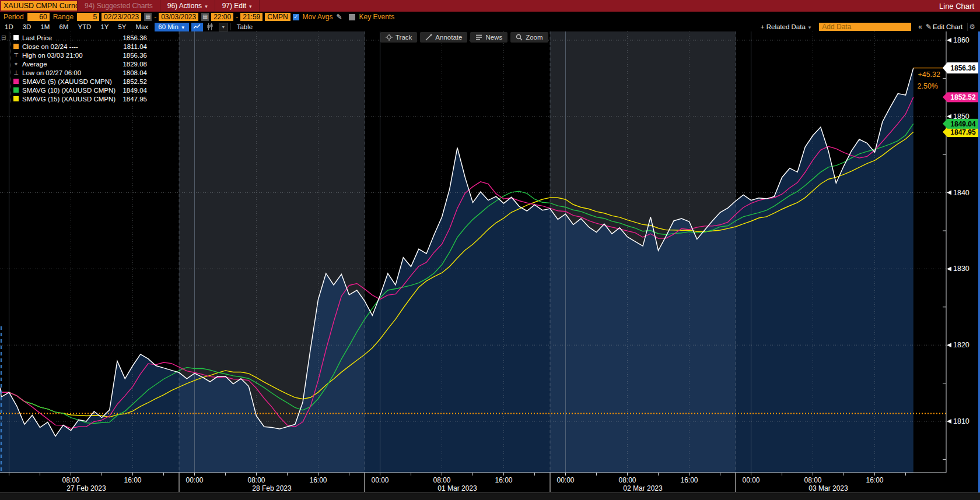 The height and width of the screenshot is (500, 980). What do you see at coordinates (51, 73) in the screenshot?
I see `legend-label: Low on 02/27 06:00` at bounding box center [51, 73].